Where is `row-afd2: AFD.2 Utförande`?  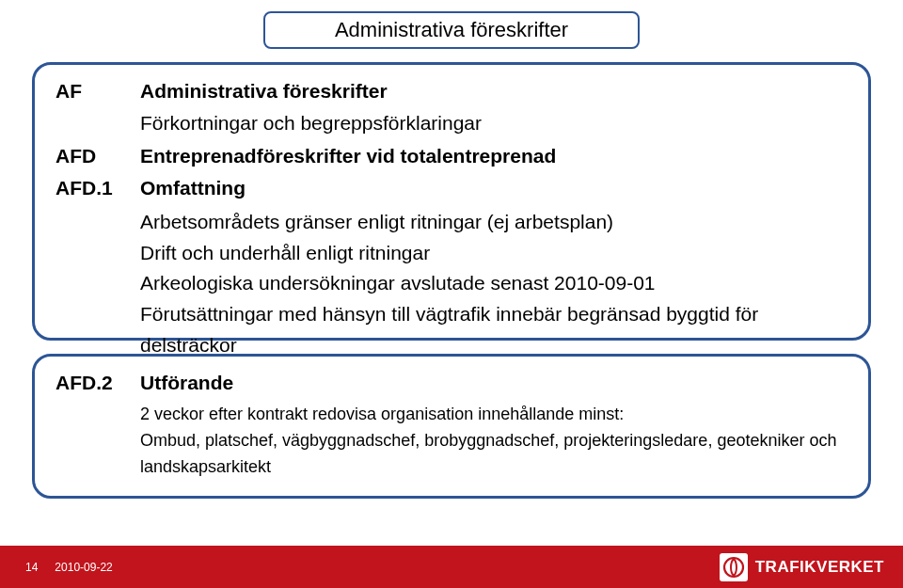 row-afd2: AFD.2 Utförande is located at coordinates (452, 383).